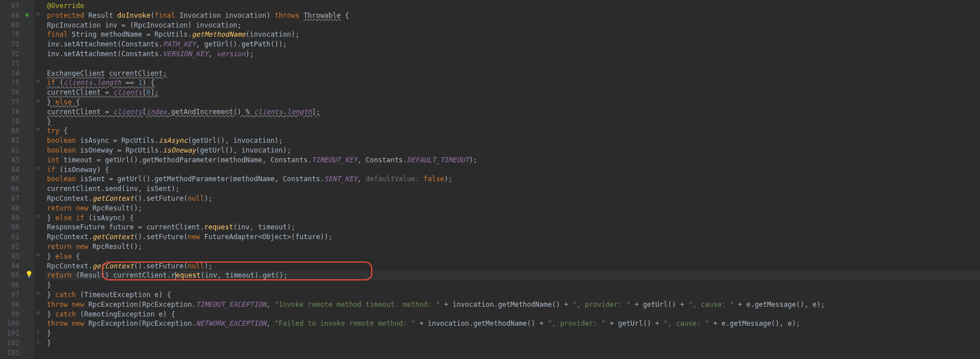 The image size is (980, 359). What do you see at coordinates (512, 218) in the screenshot?
I see `code-line: } else if (isAsync) {` at bounding box center [512, 218].